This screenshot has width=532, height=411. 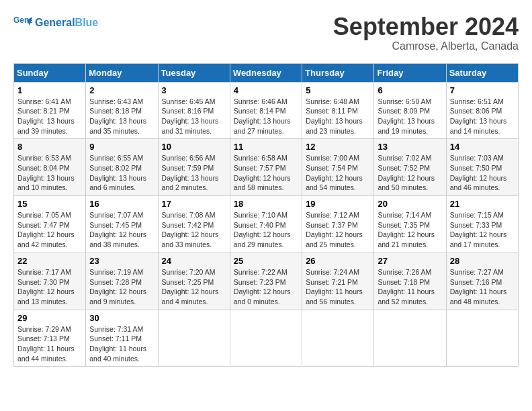 I want to click on day-number: 8, so click(x=50, y=146).